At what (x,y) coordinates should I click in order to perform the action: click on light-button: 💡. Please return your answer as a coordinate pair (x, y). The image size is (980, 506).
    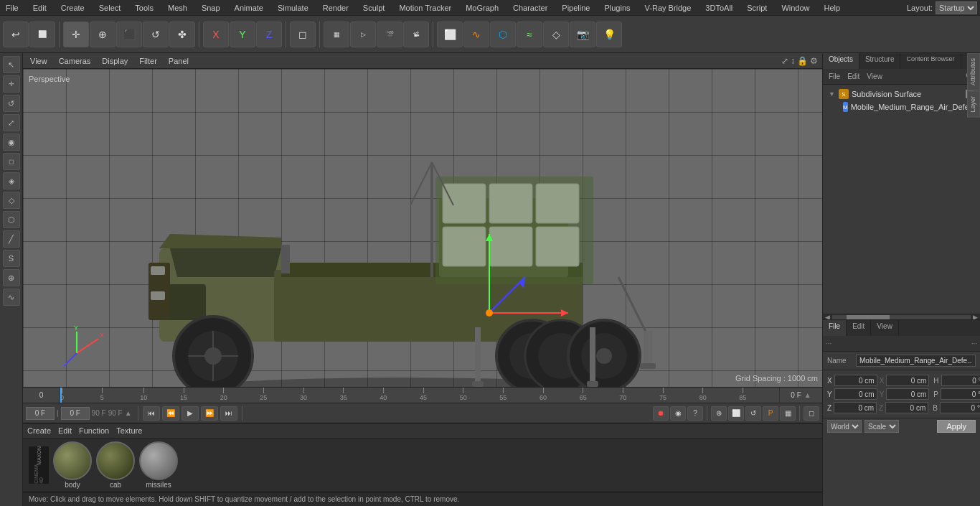
    Looking at the image, I should click on (609, 34).